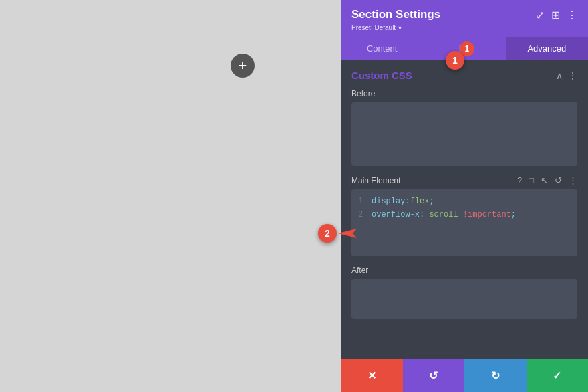 The height and width of the screenshot is (392, 588). What do you see at coordinates (361, 201) in the screenshot?
I see `line-num-1: 1` at bounding box center [361, 201].